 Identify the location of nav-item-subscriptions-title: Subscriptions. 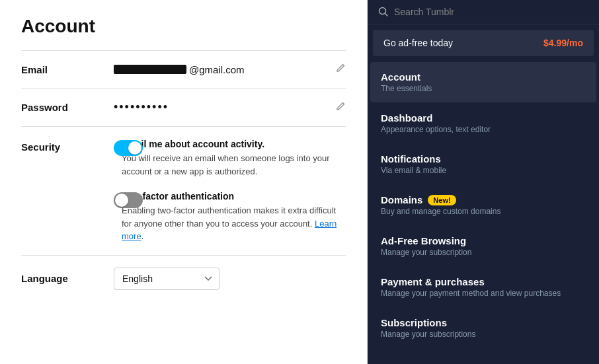
(483, 322).